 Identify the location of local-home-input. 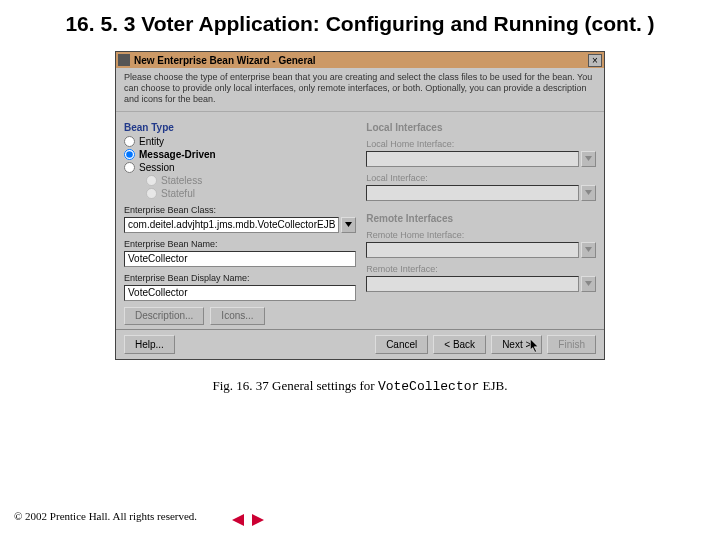
(472, 159).